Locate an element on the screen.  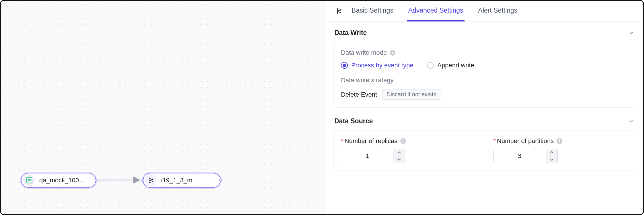
label-data-write-strategy: Data write strategy is located at coordinates (485, 80).